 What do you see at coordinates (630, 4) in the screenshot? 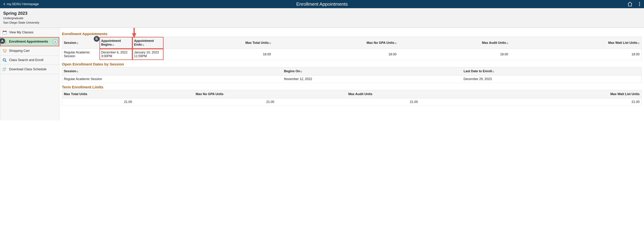
I see `home-icon` at bounding box center [630, 4].